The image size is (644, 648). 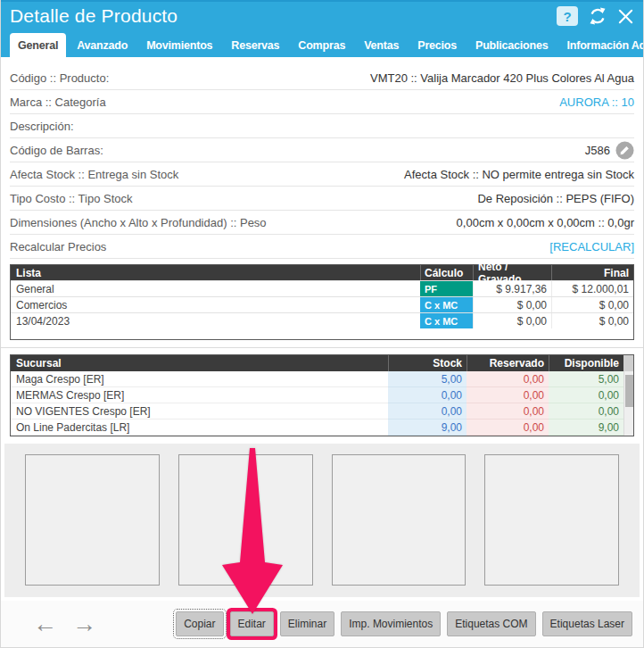 What do you see at coordinates (322, 320) in the screenshot?
I see `price-row-fecha: 13/04/2023 C x MC $ 0,00 $ 0,00` at bounding box center [322, 320].